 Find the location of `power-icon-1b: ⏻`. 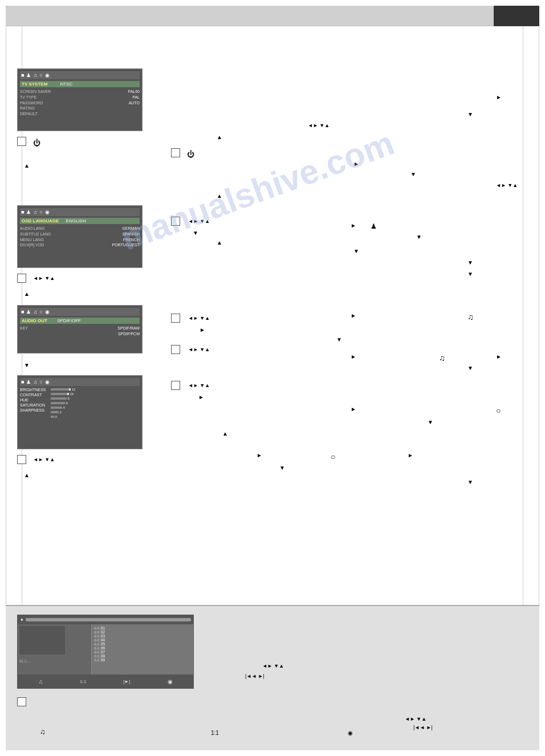

power-icon-1b: ⏻ is located at coordinates (190, 154).